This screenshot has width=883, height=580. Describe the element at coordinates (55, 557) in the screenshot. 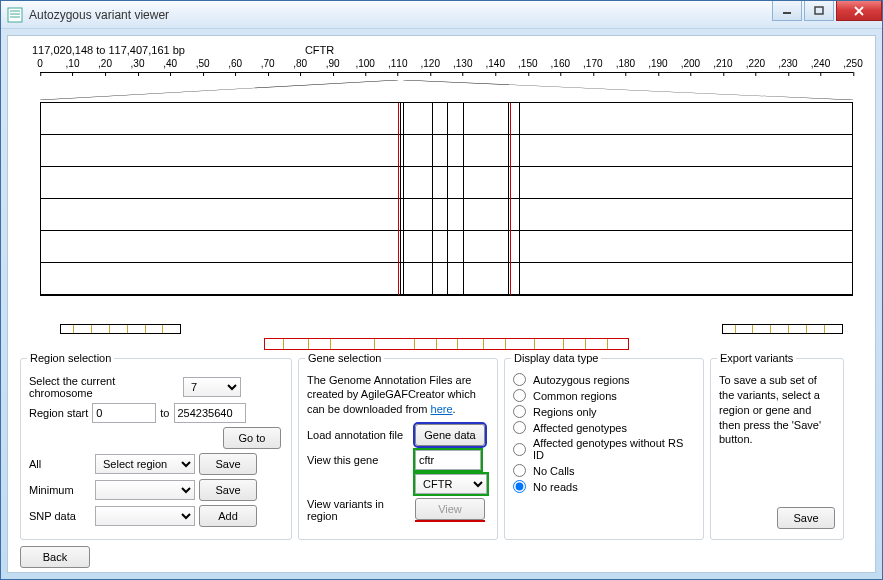

I see `back-button: Back` at that location.